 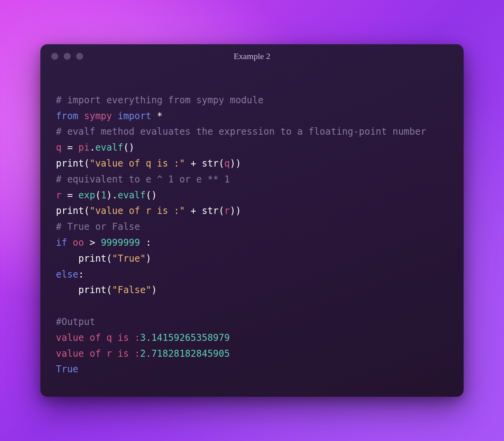 I want to click on output-value: 2.71828182845905, so click(x=185, y=354).